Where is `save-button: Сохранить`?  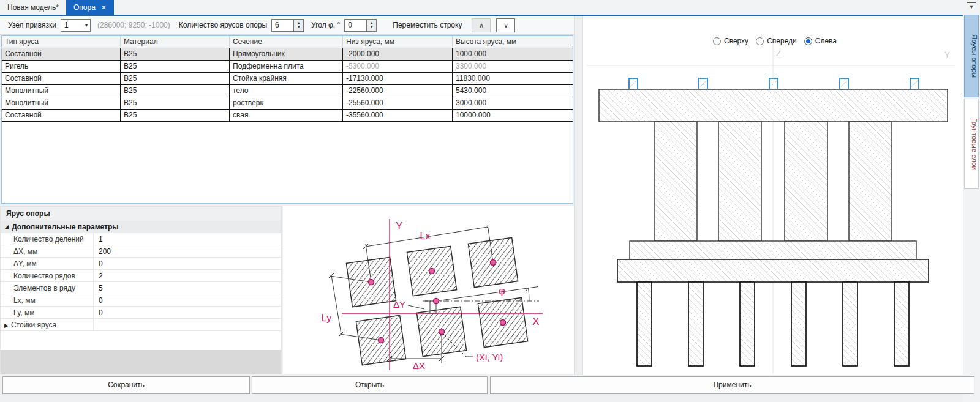 save-button: Сохранить is located at coordinates (126, 385).